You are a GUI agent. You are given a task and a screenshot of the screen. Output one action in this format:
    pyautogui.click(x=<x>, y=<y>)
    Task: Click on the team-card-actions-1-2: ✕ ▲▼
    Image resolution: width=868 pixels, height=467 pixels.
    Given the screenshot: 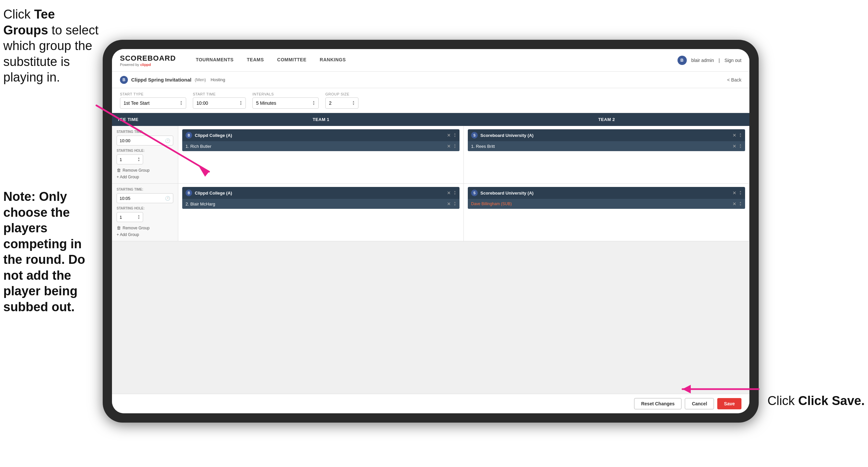 What is the action you would take?
    pyautogui.click(x=452, y=193)
    